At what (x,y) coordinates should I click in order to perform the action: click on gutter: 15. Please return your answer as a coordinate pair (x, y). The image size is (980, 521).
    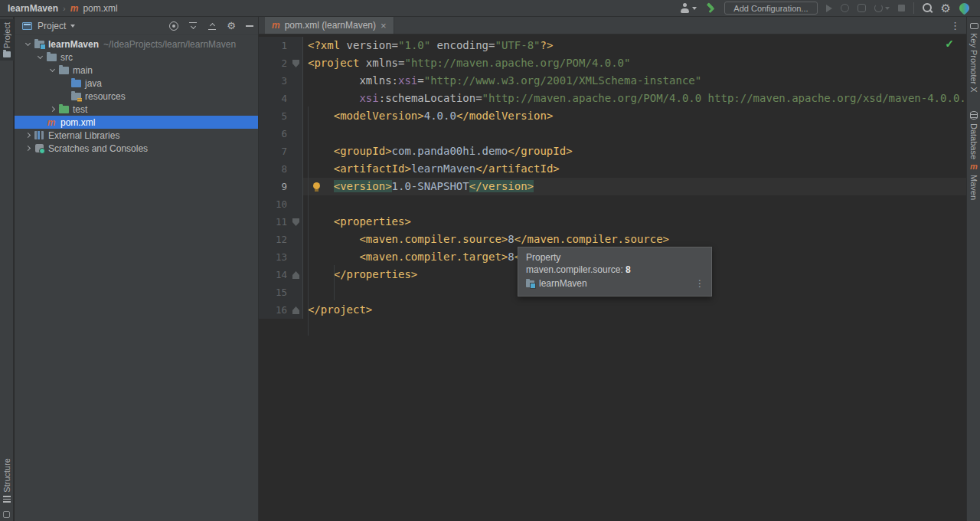
    Looking at the image, I should click on (281, 293).